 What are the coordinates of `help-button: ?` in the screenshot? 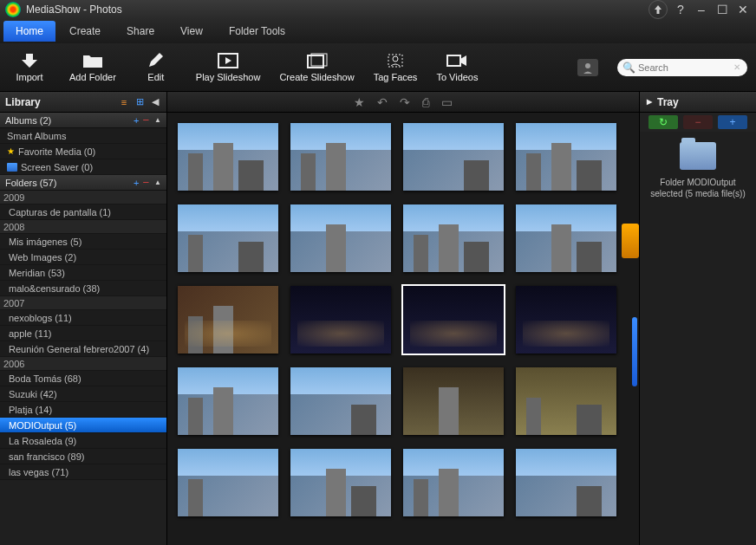 It's located at (681, 10).